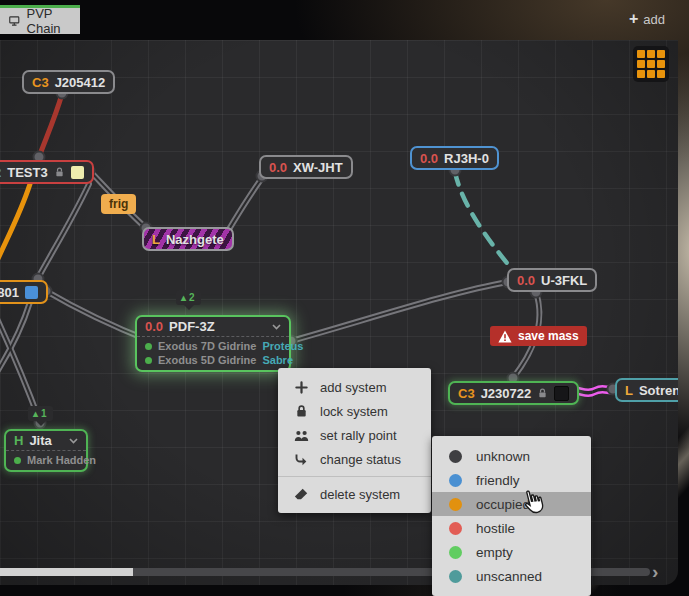 This screenshot has height=596, width=689. Describe the element at coordinates (118, 204) in the screenshot. I see `frig-label: frig` at that location.